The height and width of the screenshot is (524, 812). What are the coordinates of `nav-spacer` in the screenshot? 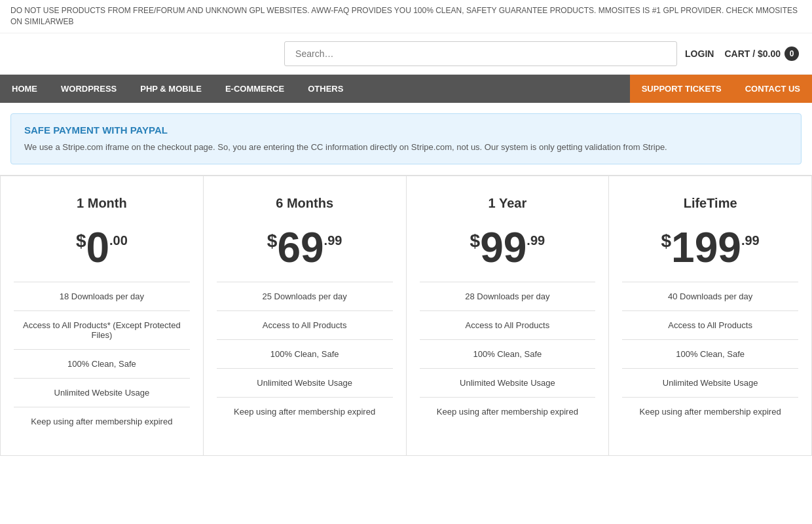 It's located at (492, 89).